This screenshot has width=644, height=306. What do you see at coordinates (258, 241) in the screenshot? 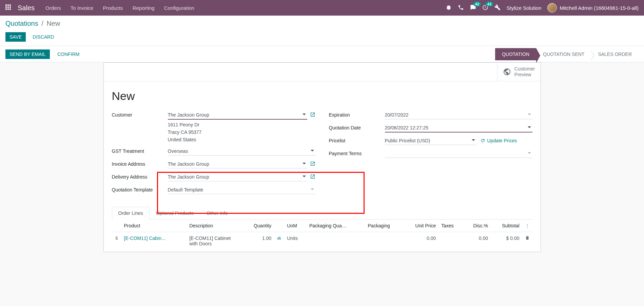
I see `cell-quantity: 1.00` at bounding box center [258, 241].